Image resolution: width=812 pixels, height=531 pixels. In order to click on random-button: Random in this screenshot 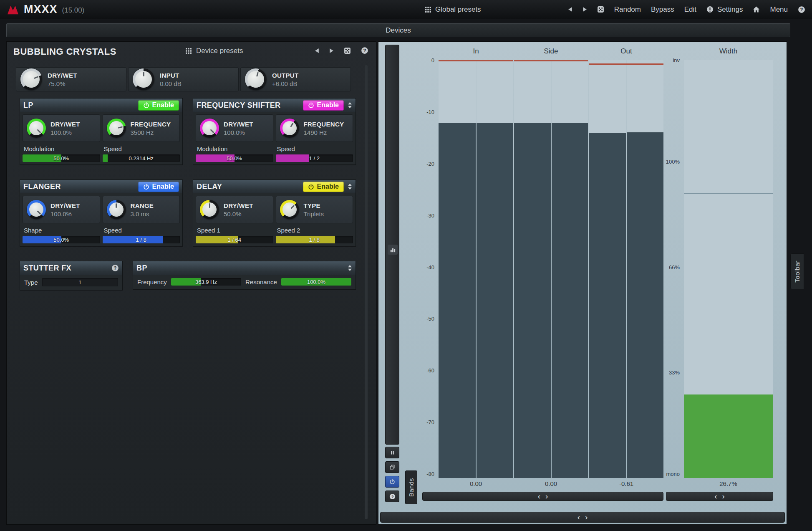, I will do `click(628, 10)`.